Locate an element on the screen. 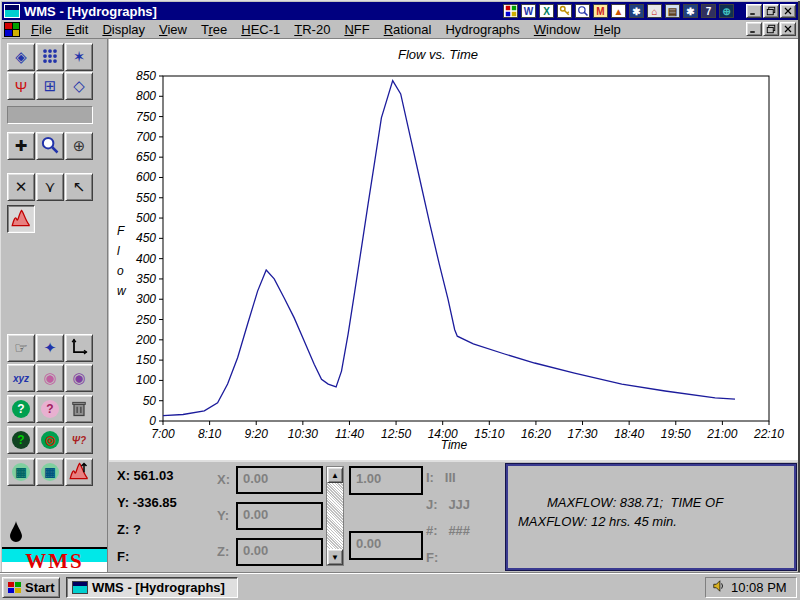 The width and height of the screenshot is (800, 600). basin-data-button: ◉ is located at coordinates (79, 378).